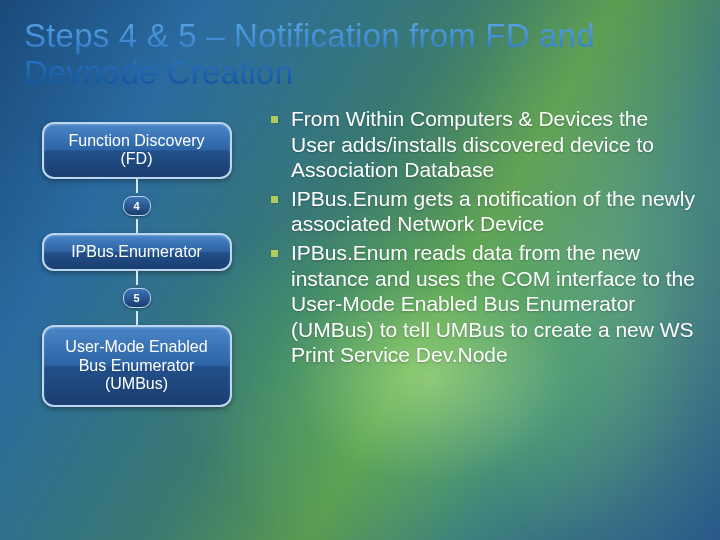  What do you see at coordinates (482, 304) in the screenshot?
I see `list-item: IPBus.Enum reads data from the new insta…` at bounding box center [482, 304].